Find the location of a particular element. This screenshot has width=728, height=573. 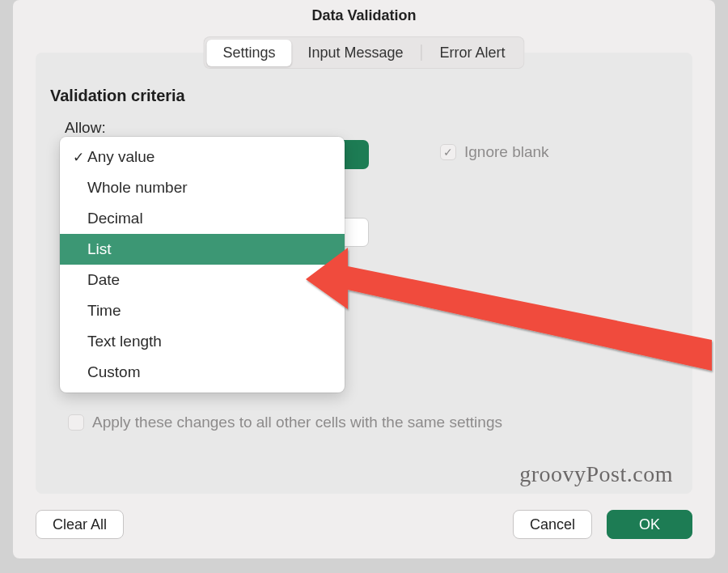

cancel-button: Cancel is located at coordinates (552, 524).